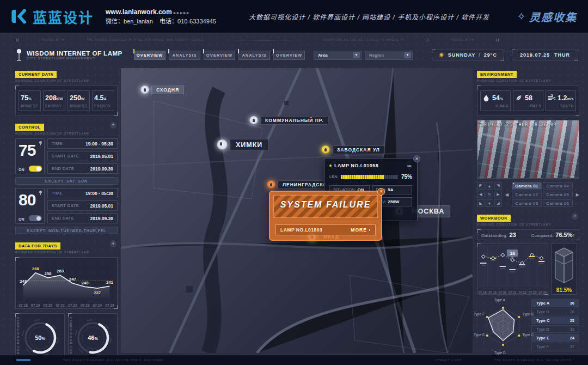  Describe the element at coordinates (503, 326) in the screenshot. I see `radar-chart: Type A Type B Type C Type D Type E Type …` at that location.